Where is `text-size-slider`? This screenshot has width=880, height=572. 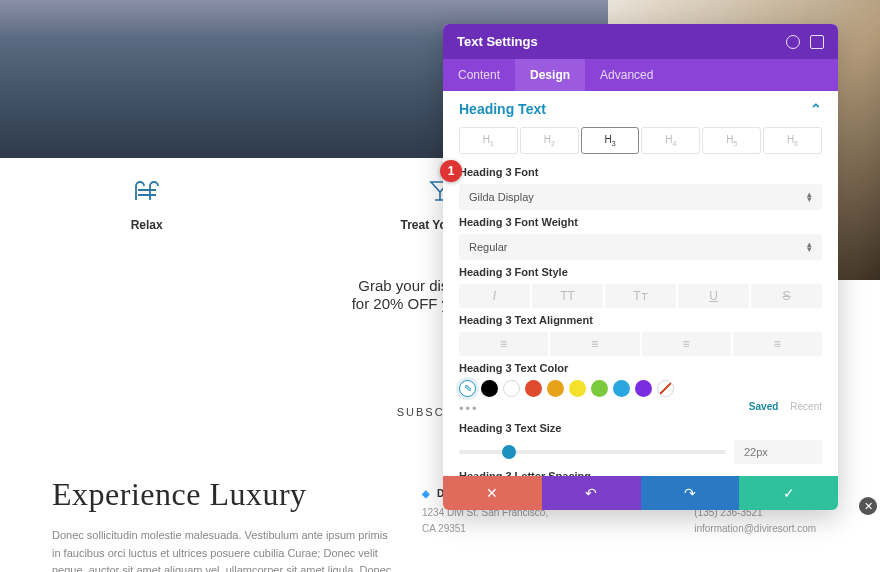 text-size-slider is located at coordinates (592, 452).